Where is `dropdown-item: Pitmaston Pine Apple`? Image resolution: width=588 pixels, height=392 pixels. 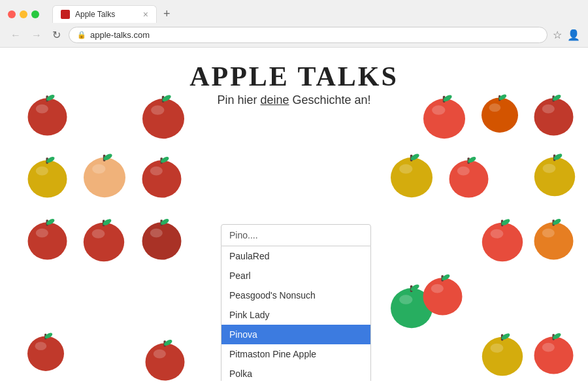
dropdown-item: Pitmaston Pine Apple is located at coordinates (296, 354).